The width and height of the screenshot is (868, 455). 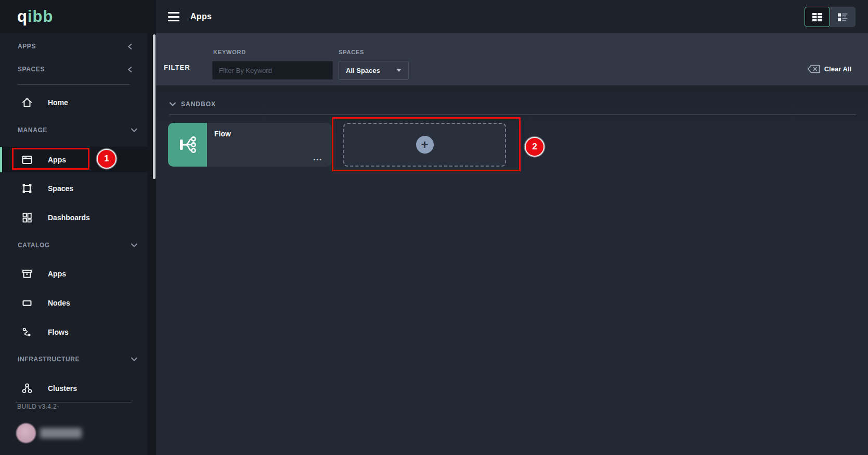 I want to click on page-title: Apps, so click(x=201, y=17).